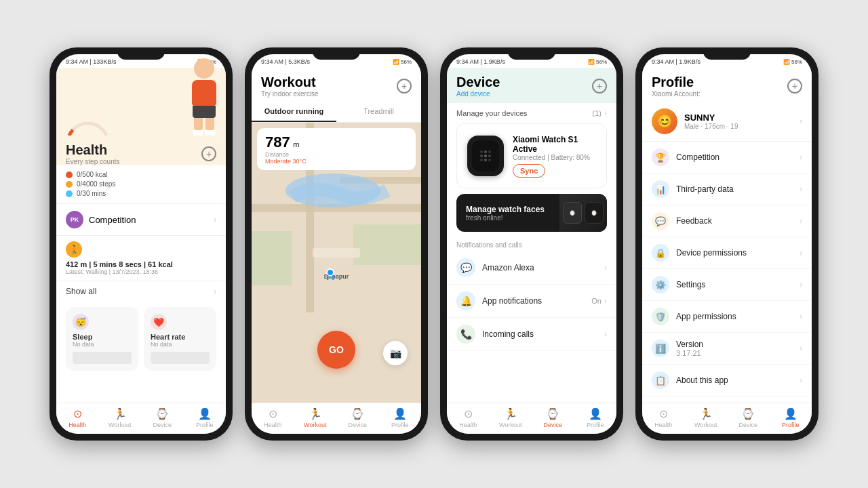 This screenshot has width=868, height=488. What do you see at coordinates (75, 220) in the screenshot?
I see `pk-text: PK` at bounding box center [75, 220].